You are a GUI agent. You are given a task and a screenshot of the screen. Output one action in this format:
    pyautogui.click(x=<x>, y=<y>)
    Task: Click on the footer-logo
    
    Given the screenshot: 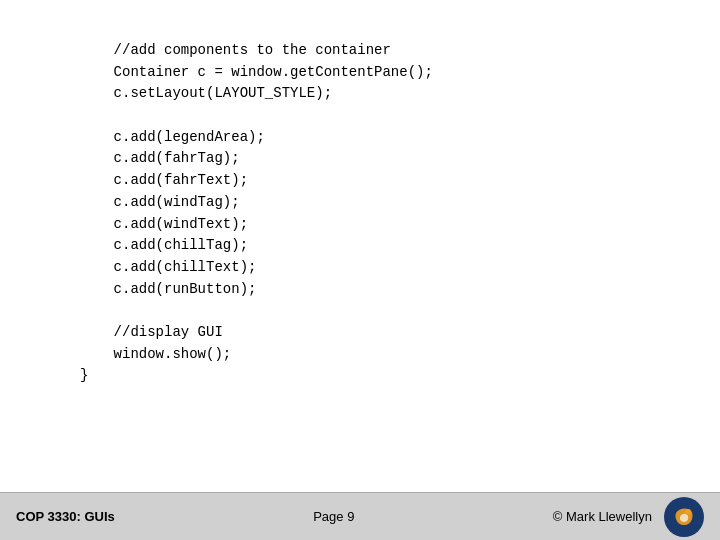 What is the action you would take?
    pyautogui.click(x=684, y=517)
    